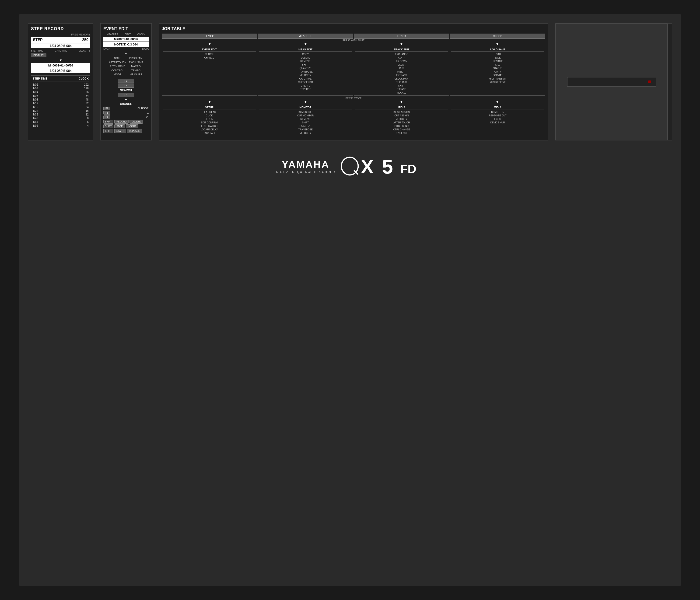  Describe the element at coordinates (497, 102) in the screenshot. I see `jt-arrow8-icon: ▼` at that location.